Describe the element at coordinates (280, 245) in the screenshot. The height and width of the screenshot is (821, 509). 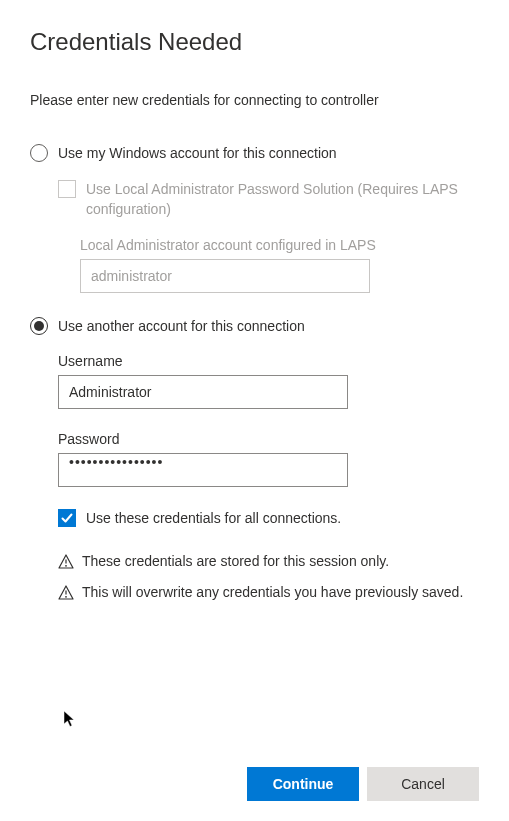
I see `laps-account-label: Local Administrator account configured i…` at that location.